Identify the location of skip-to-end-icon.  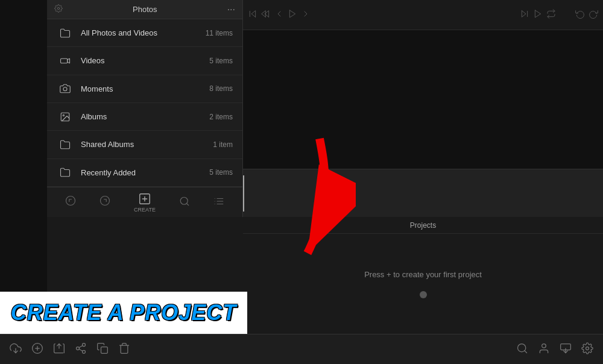
(525, 15).